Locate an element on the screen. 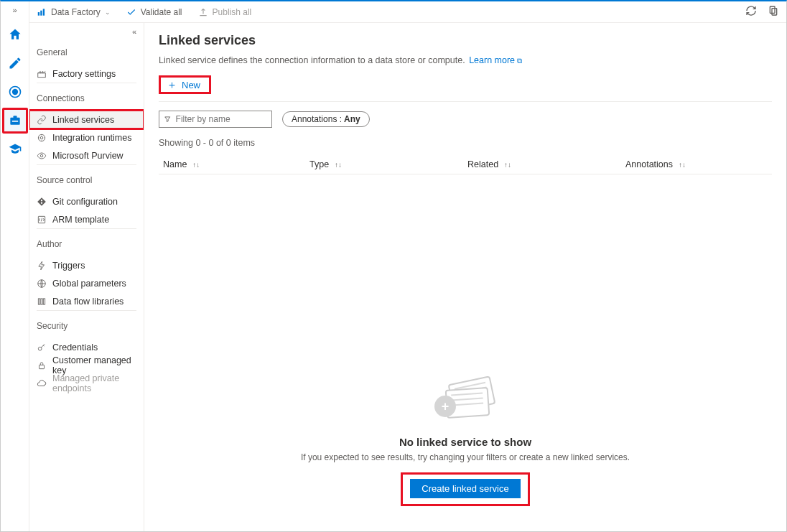  sidebar-item-label: Integration runtimes is located at coordinates (92, 138).